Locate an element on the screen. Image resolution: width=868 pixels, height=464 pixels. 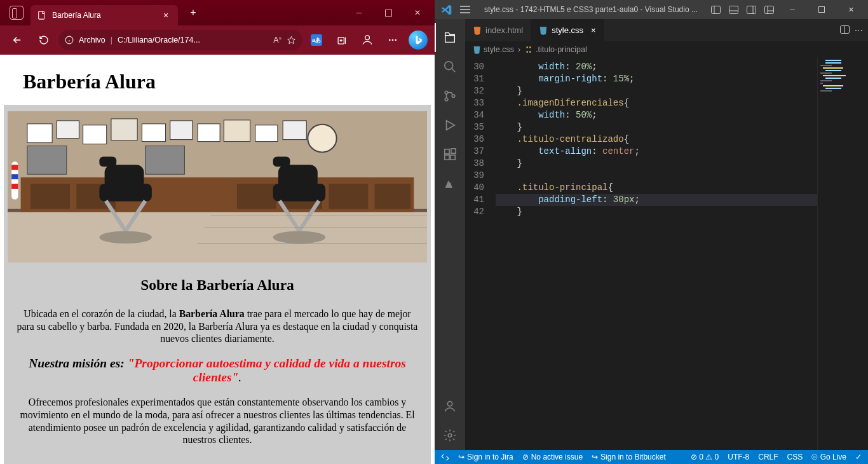
status-jira: ↪ Sign in to Jira is located at coordinates (485, 457).